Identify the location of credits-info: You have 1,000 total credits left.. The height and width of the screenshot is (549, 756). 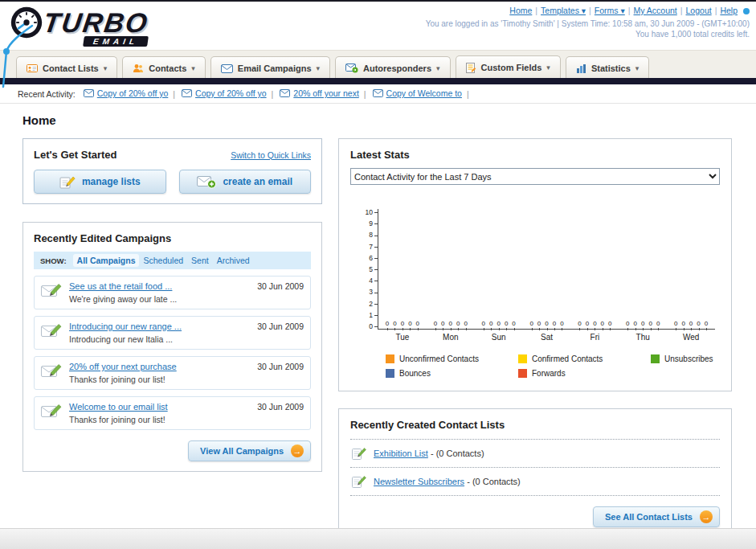
(588, 34).